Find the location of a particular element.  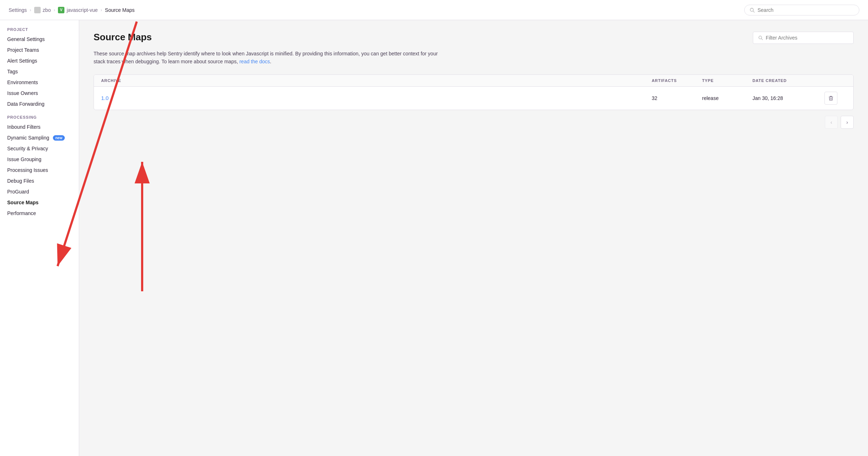

sidebar-item-inbound-filters: Inbound Filters is located at coordinates (40, 127).